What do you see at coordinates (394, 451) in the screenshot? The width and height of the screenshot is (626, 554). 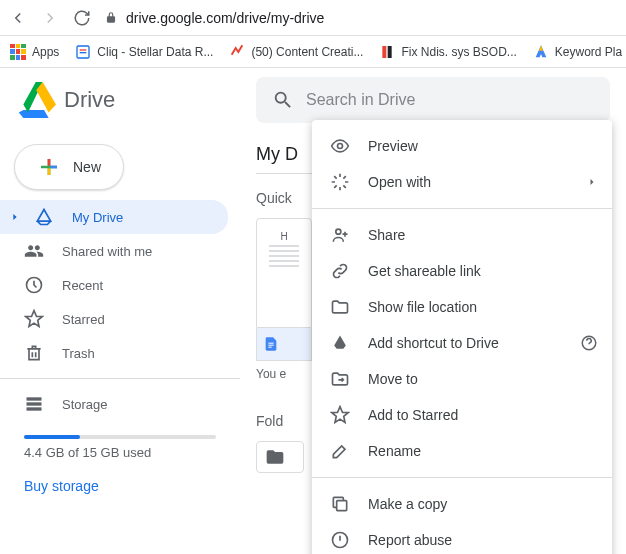 I see `menu-label: Rename` at bounding box center [394, 451].